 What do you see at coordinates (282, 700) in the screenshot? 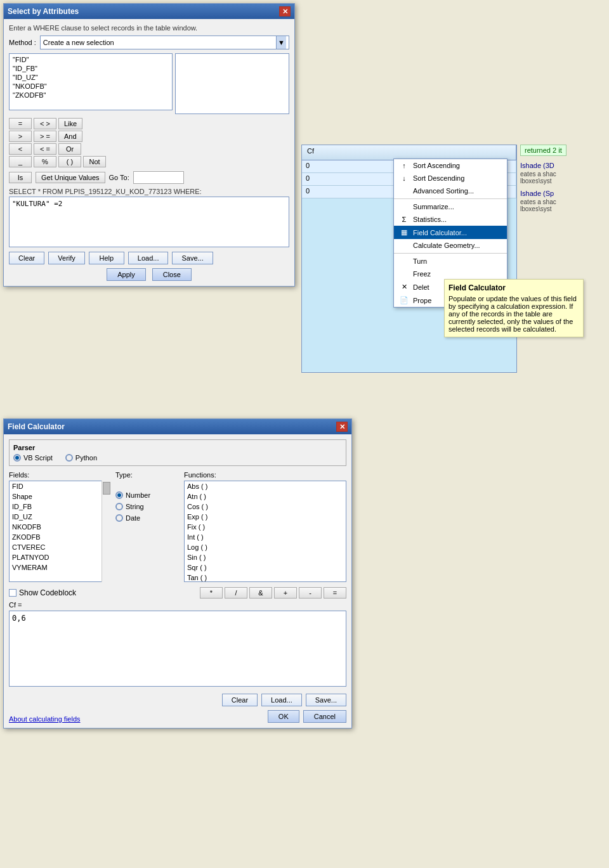
I see `fc-load-button: Load...` at bounding box center [282, 700].